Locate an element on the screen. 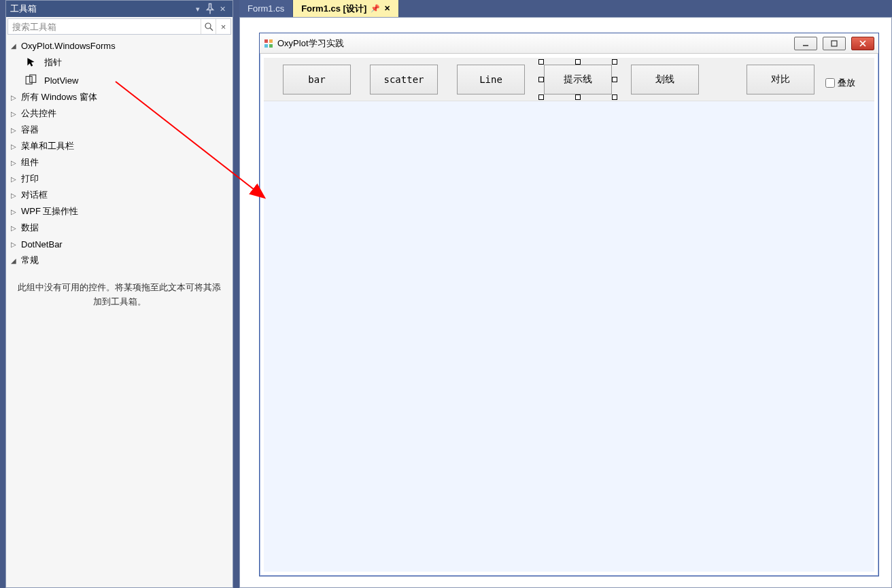 The height and width of the screenshot is (588, 892). winform-title: OxyPlot学习实践 is located at coordinates (533, 44).